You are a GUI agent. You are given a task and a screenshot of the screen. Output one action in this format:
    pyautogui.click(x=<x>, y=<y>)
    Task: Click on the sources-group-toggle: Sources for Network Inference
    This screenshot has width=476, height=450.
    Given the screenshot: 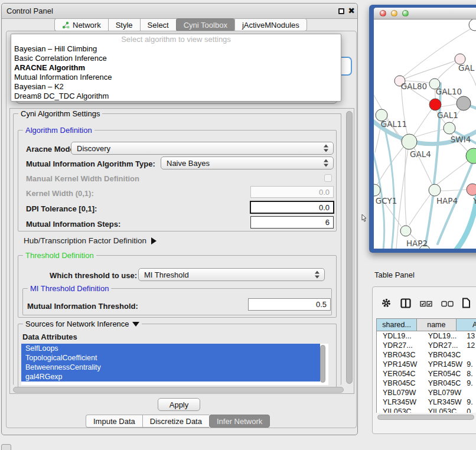 What is the action you would take?
    pyautogui.click(x=83, y=324)
    